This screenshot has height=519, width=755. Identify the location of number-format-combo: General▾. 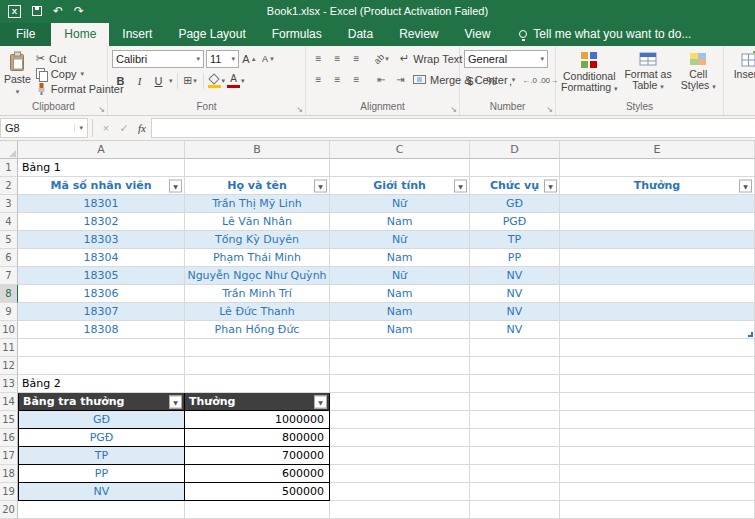
(506, 59).